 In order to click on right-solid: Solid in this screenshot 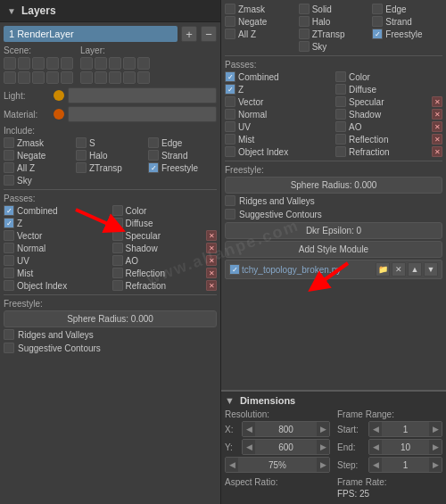, I will do `click(334, 9)`.